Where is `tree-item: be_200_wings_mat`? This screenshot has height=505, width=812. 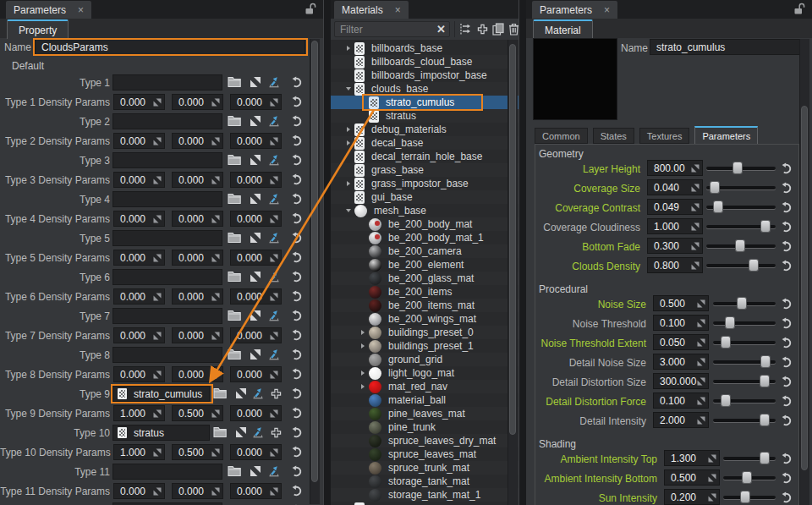
tree-item: be_200_wings_mat is located at coordinates (425, 319).